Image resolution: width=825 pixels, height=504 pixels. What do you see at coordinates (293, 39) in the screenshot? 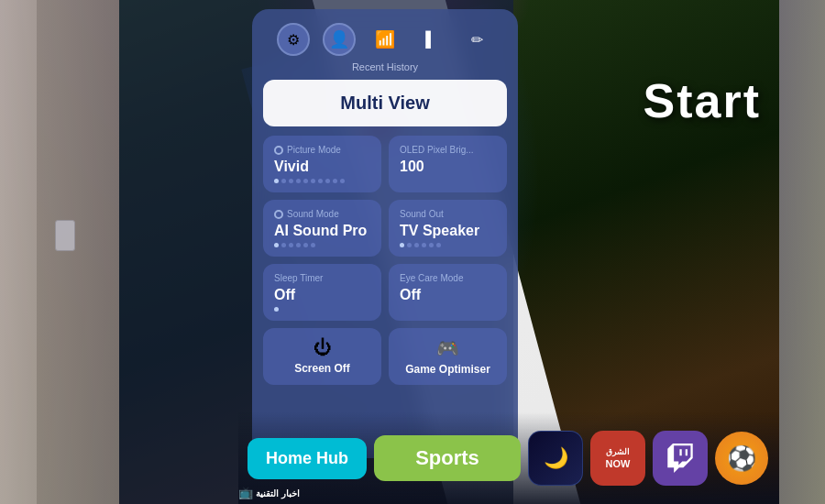
I see `settings-icon: ⚙` at bounding box center [293, 39].